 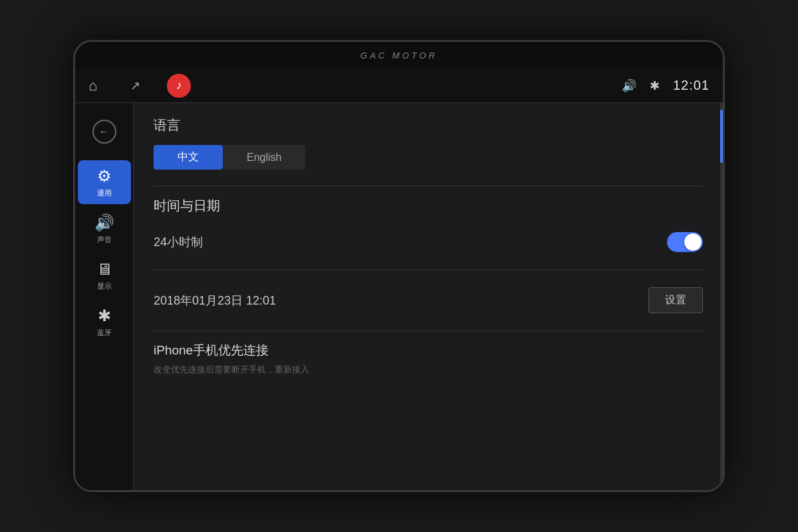 What do you see at coordinates (428, 206) in the screenshot?
I see `time-section-title: 时间与日期` at bounding box center [428, 206].